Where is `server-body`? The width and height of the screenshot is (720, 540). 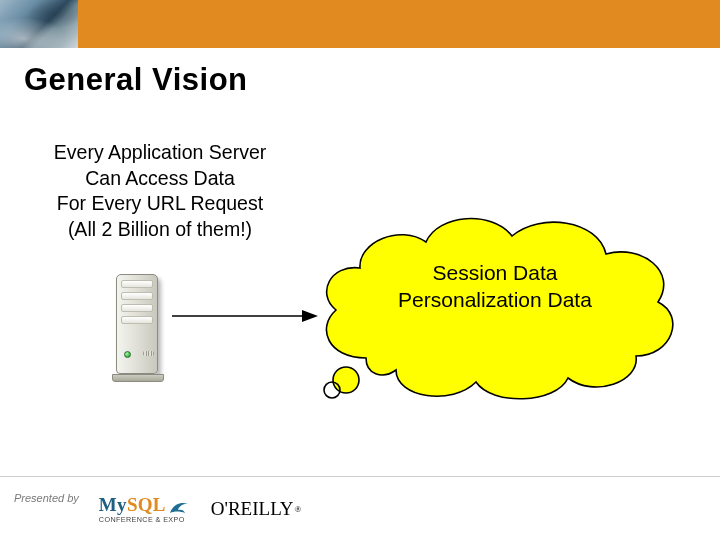 server-body is located at coordinates (137, 324).